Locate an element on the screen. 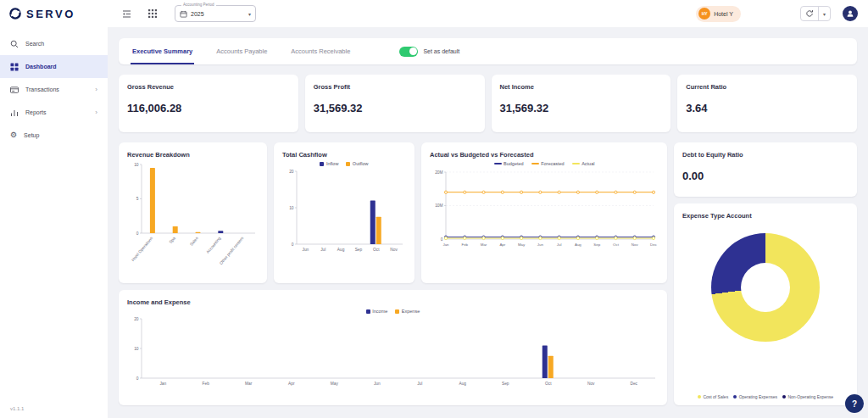 The image size is (868, 418). svg-text: Hotel Operations is located at coordinates (142, 249).